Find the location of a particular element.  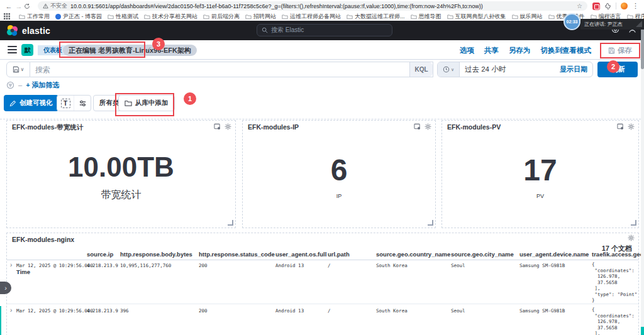

column-header: http.response.body.bytes is located at coordinates (156, 254).